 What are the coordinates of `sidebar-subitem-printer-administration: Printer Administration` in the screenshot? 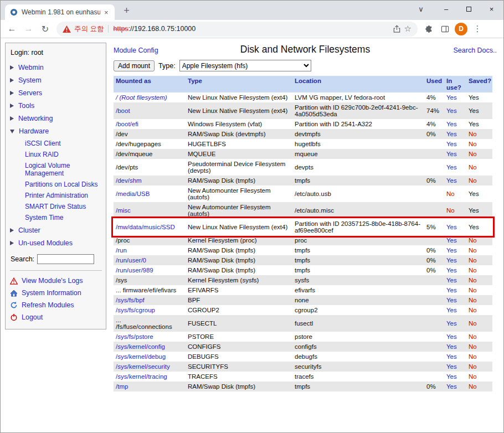 It's located at (63, 195).